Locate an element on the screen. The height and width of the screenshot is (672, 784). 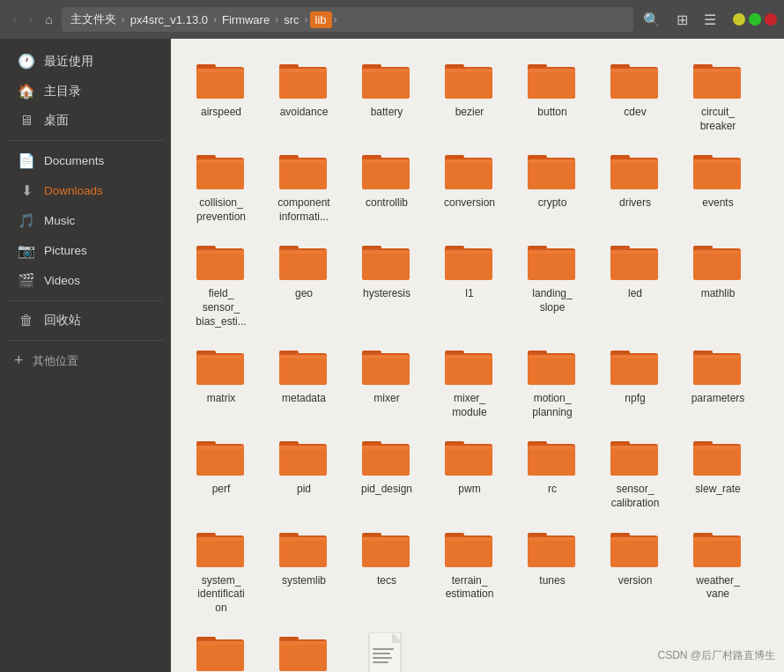
file-item-version: version is located at coordinates (635, 572).